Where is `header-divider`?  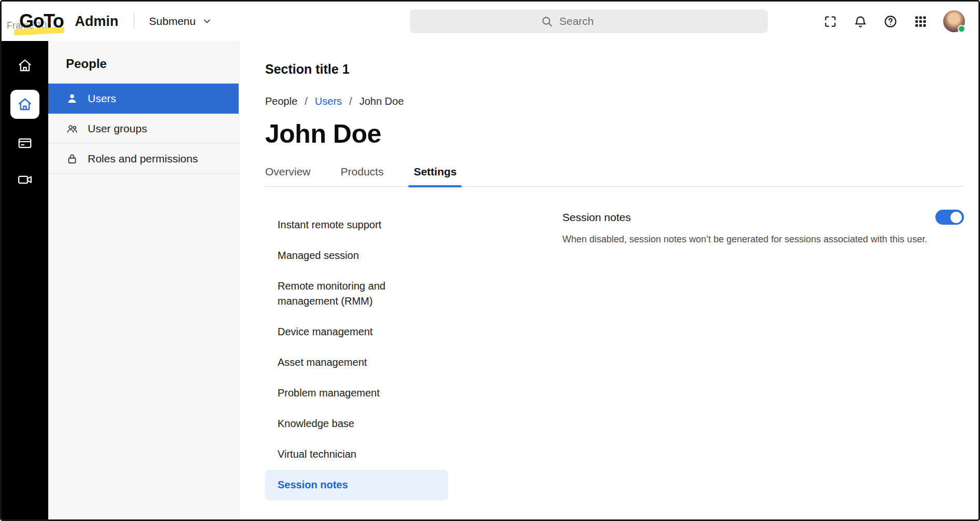
header-divider is located at coordinates (134, 21).